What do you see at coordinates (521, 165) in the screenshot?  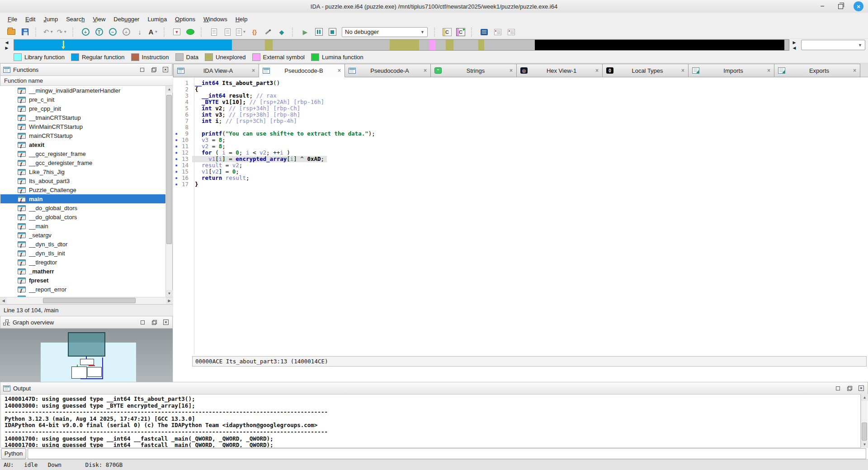 I see `code-line: ●14 result = v2;` at bounding box center [521, 165].